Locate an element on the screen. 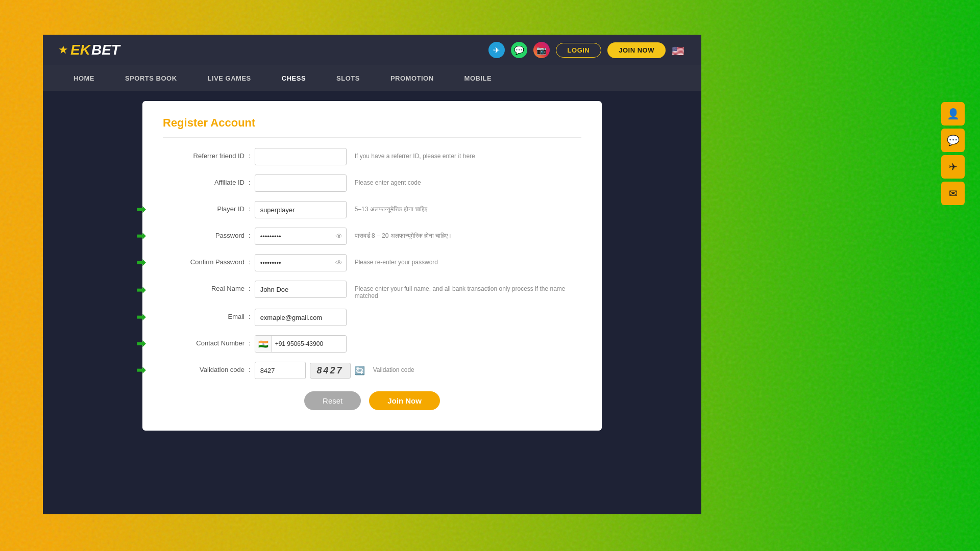 This screenshot has width=980, height=551. nav-chess: CHESS is located at coordinates (294, 78).